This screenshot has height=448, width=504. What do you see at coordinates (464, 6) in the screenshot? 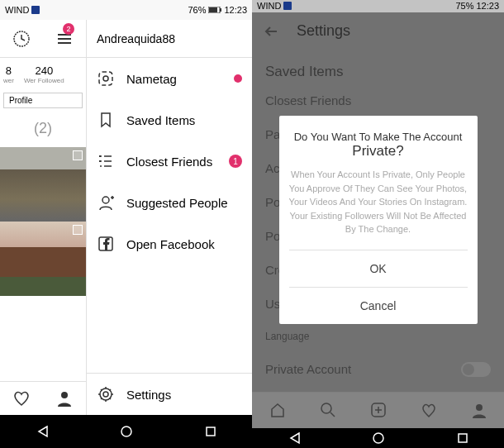
I see `battery-pct: 75%` at bounding box center [464, 6].